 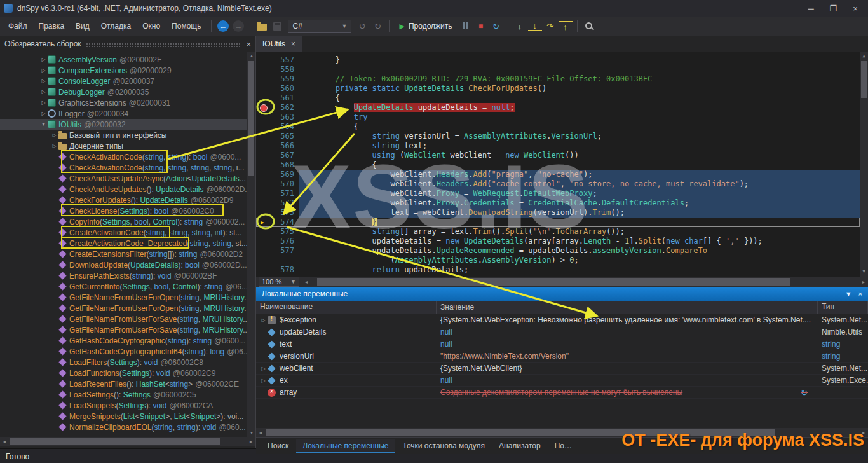 What do you see at coordinates (128, 81) in the screenshot?
I see `tree-item: ▷ConsoleLogger@02000037` at bounding box center [128, 81].